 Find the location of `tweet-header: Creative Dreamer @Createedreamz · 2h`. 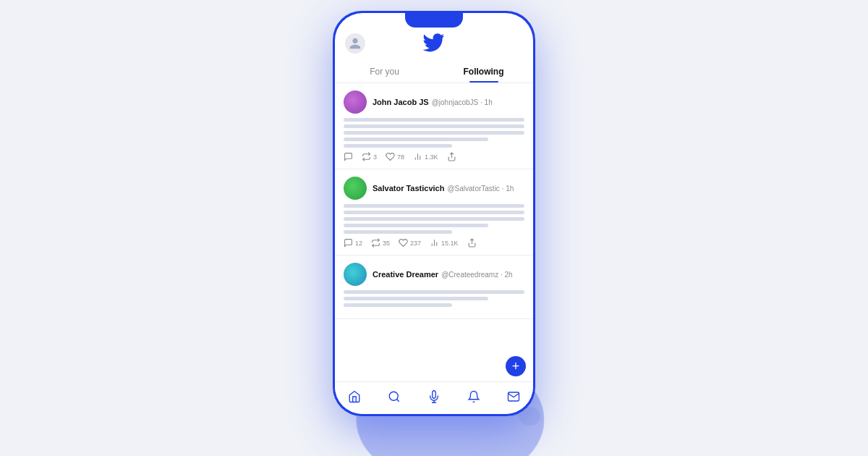

tweet-header: Creative Dreamer @Createedreamz · 2h is located at coordinates (434, 274).